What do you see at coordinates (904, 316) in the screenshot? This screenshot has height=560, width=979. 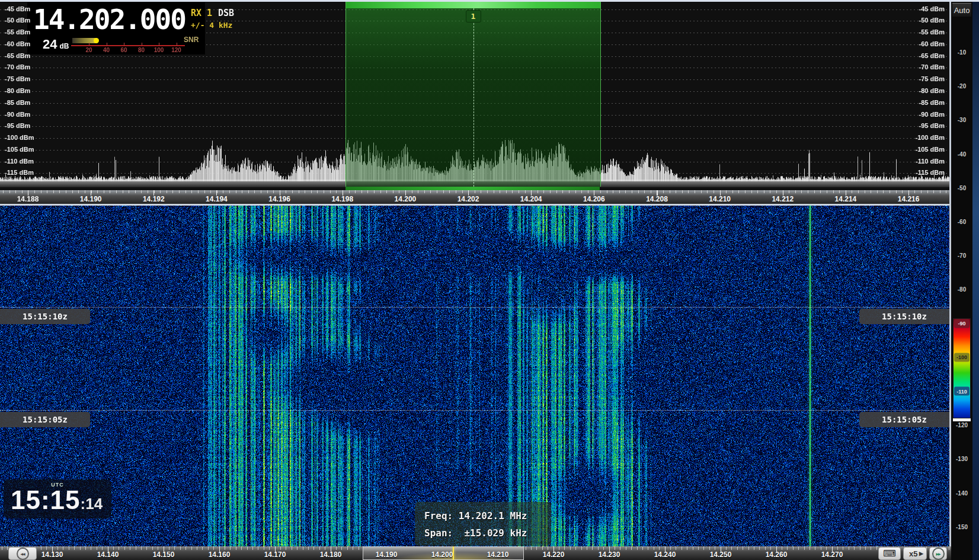 I see `timestamp-badge-right: 15:15:10z` at bounding box center [904, 316].